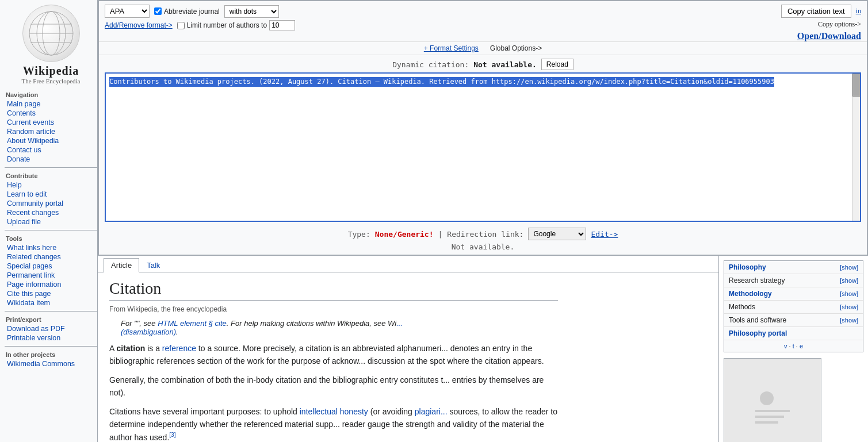 This screenshot has width=868, height=442. What do you see at coordinates (51, 294) in the screenshot?
I see `sidebar-cite-this-page: Cite this page` at bounding box center [51, 294].